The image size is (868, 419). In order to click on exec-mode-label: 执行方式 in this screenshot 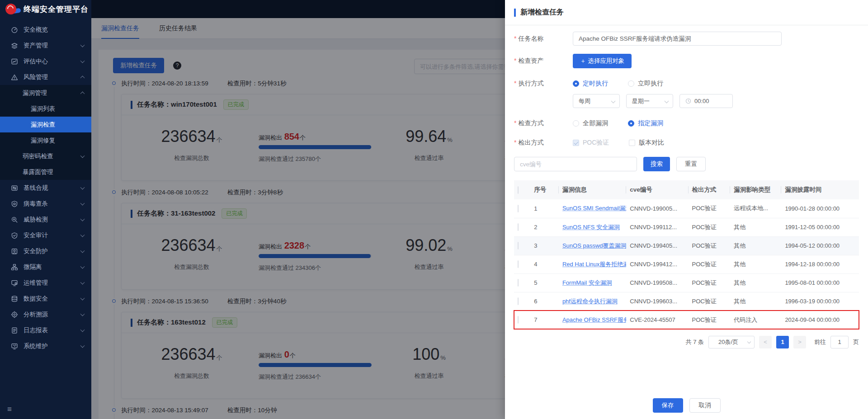, I will do `click(531, 83)`.